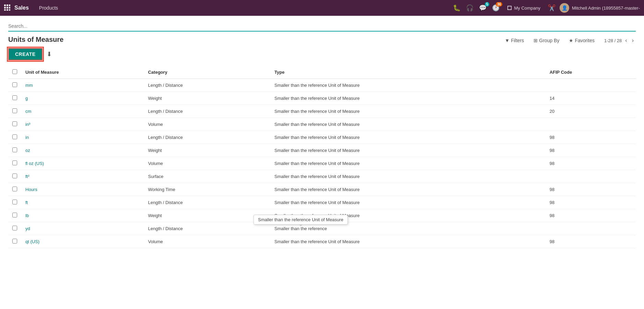 The width and height of the screenshot is (644, 309). What do you see at coordinates (82, 98) in the screenshot?
I see `cell-uom: g` at bounding box center [82, 98].